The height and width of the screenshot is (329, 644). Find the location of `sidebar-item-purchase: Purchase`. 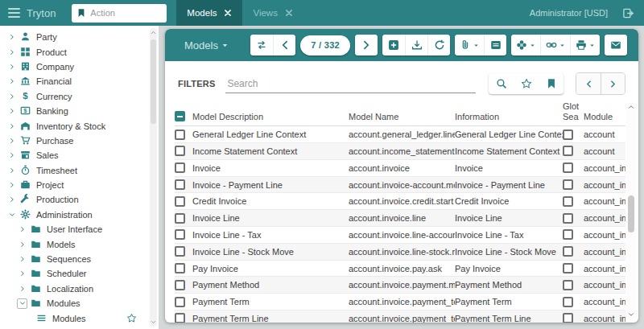

sidebar-item-purchase: Purchase is located at coordinates (79, 141).